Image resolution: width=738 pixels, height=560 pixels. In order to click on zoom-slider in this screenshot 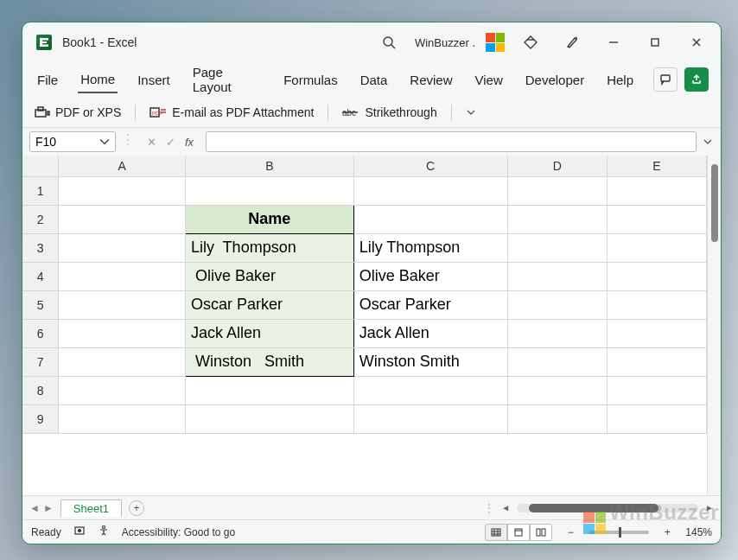, I will do `click(619, 532)`.